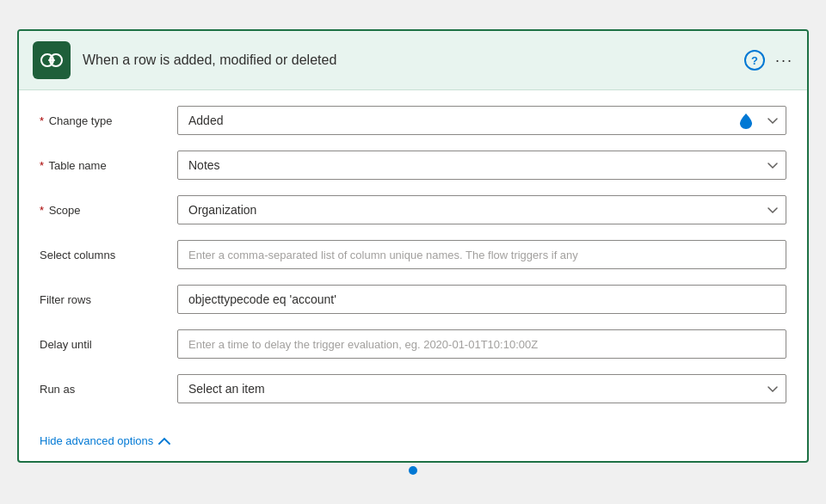 This screenshot has height=504, width=826. I want to click on filter-rows-input, so click(482, 299).